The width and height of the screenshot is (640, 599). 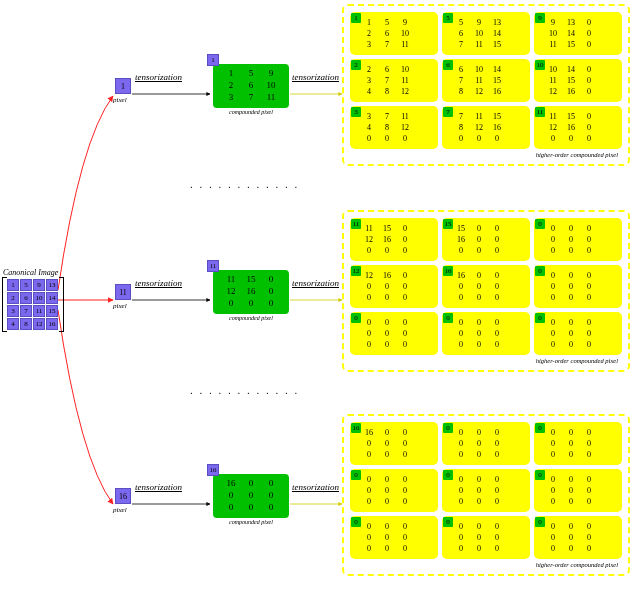 I want to click on higher-order-cell: 991301014011150, so click(x=578, y=34).